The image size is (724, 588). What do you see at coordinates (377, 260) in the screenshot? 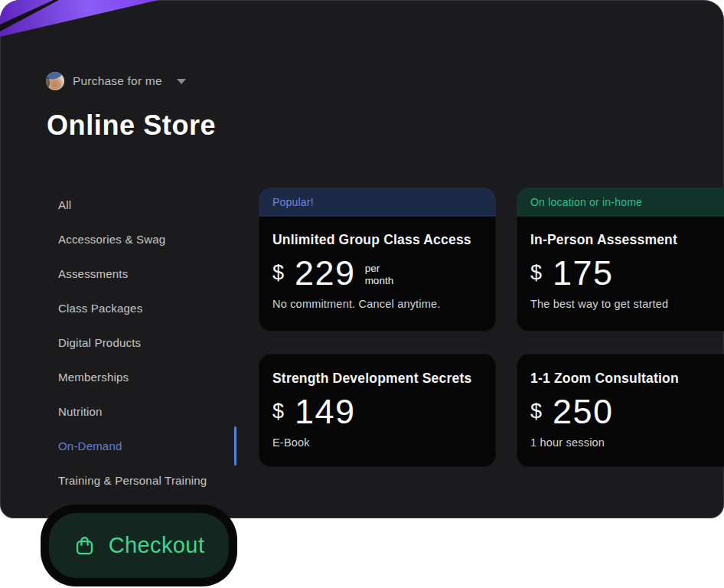
I see `product-card-unlimited-group-class-access: Popular! Unlimited Group Class Access $ …` at bounding box center [377, 260].